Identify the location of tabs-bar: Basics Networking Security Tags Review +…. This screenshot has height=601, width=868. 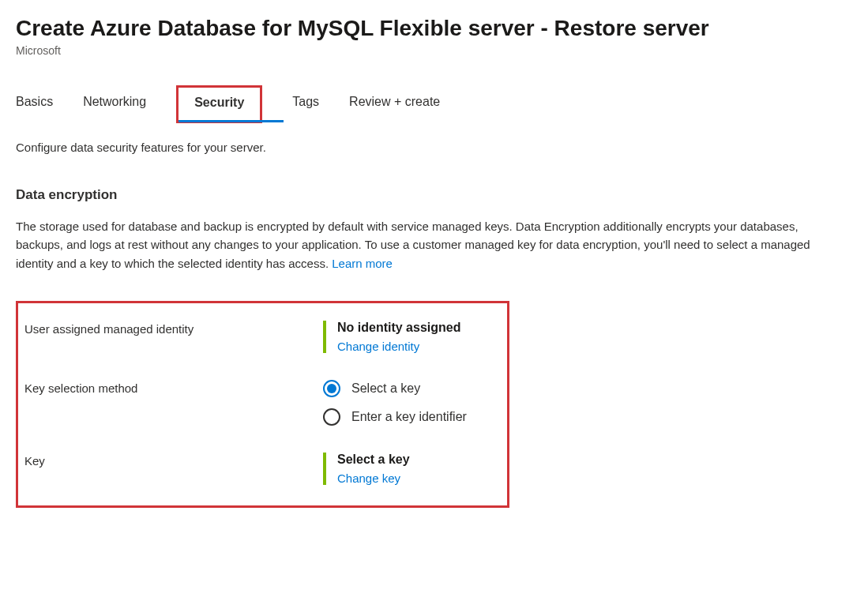
(434, 103).